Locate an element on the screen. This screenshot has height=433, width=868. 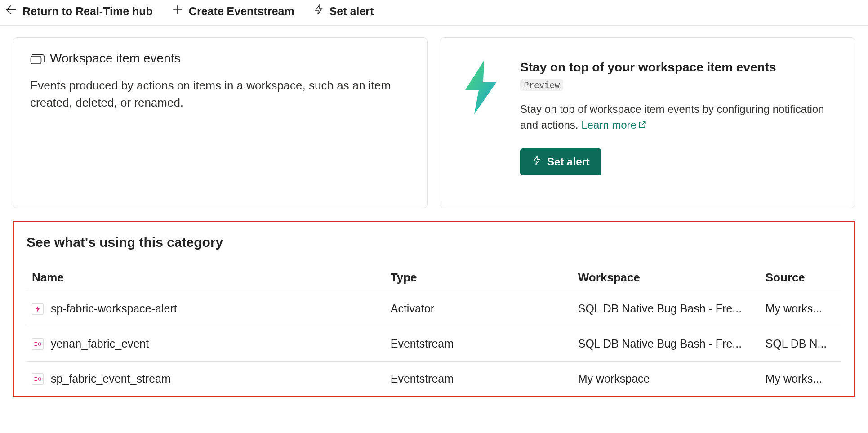
return-to-hub-button: Return to Real-Time hub is located at coordinates (79, 11).